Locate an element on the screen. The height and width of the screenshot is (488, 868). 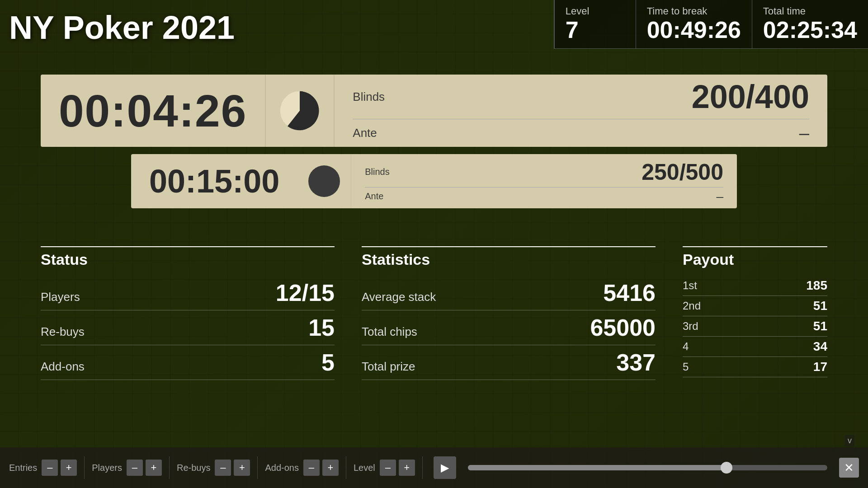
payout-place-value: 185 is located at coordinates (816, 286).